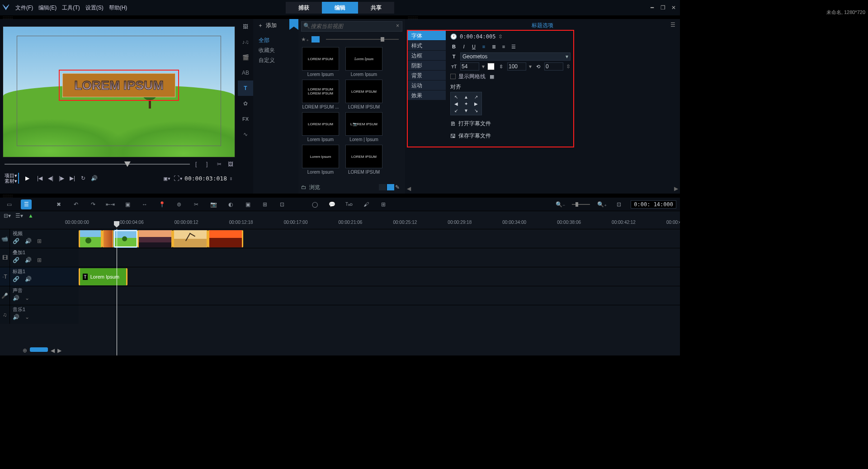  Describe the element at coordinates (245, 134) in the screenshot. I see `lib-path-icon: ∿` at that location.